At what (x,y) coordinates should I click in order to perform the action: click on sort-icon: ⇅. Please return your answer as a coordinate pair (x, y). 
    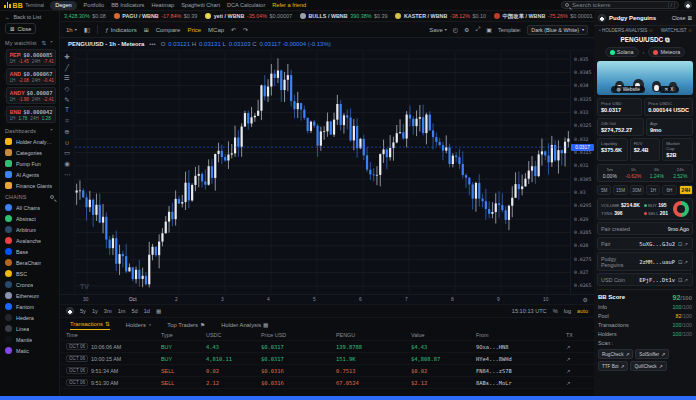
    Looking at the image, I should click on (44, 43).